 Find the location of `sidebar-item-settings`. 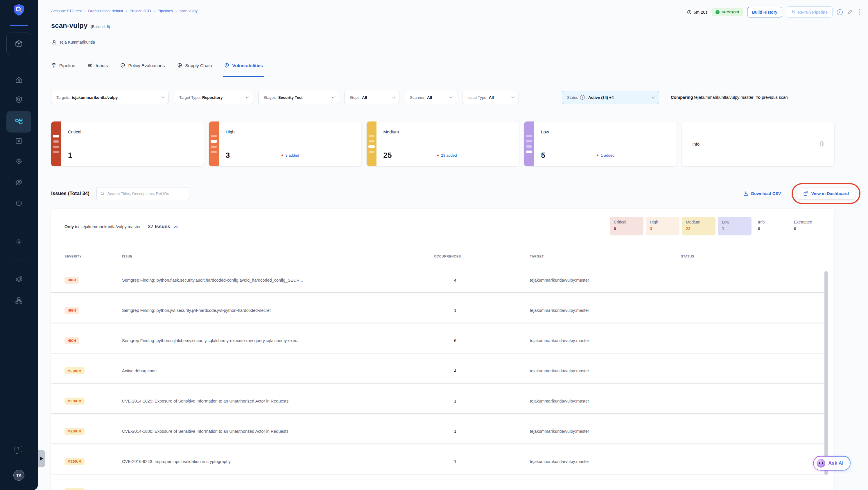

sidebar-item-settings is located at coordinates (19, 242).